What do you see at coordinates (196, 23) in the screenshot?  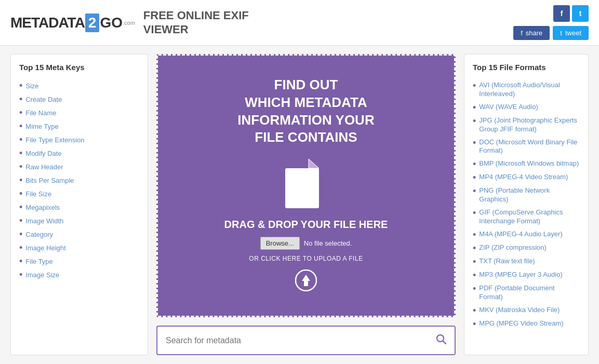 I see `header-title: FREE ONLINE EXIF VIEWER` at bounding box center [196, 23].